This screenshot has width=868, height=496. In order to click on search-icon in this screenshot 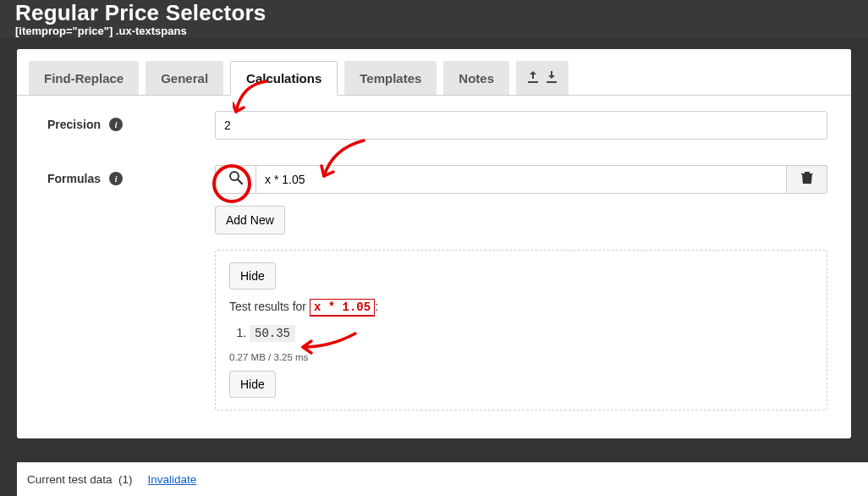, I will do `click(236, 179)`.